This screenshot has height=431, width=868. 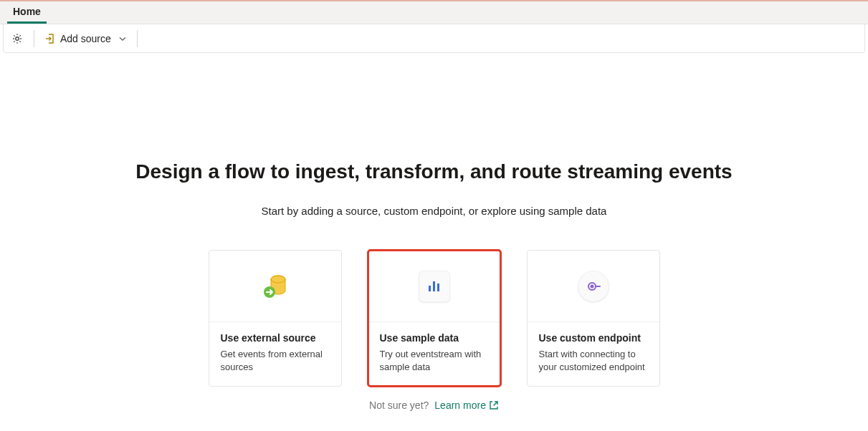 What do you see at coordinates (275, 361) in the screenshot?
I see `card-desc: Get events from external sources` at bounding box center [275, 361].